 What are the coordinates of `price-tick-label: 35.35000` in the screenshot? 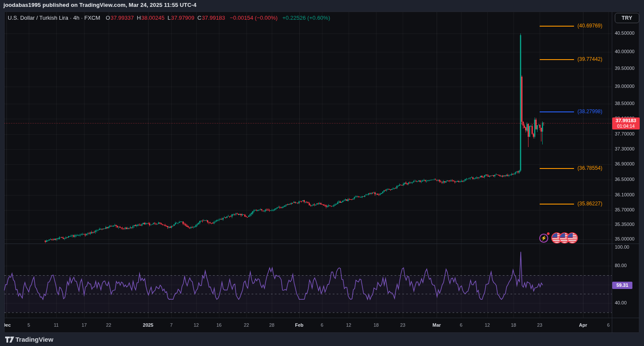 It's located at (625, 224).